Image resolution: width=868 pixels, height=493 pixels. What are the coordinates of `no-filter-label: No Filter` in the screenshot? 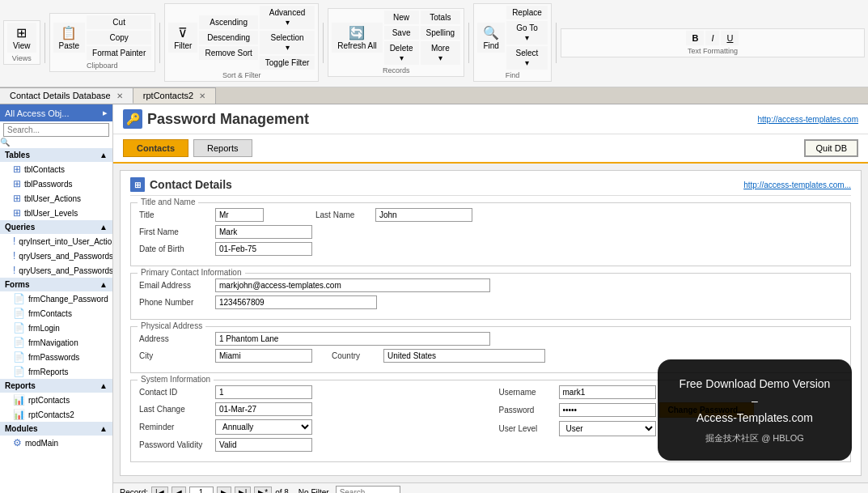 It's located at (314, 491).